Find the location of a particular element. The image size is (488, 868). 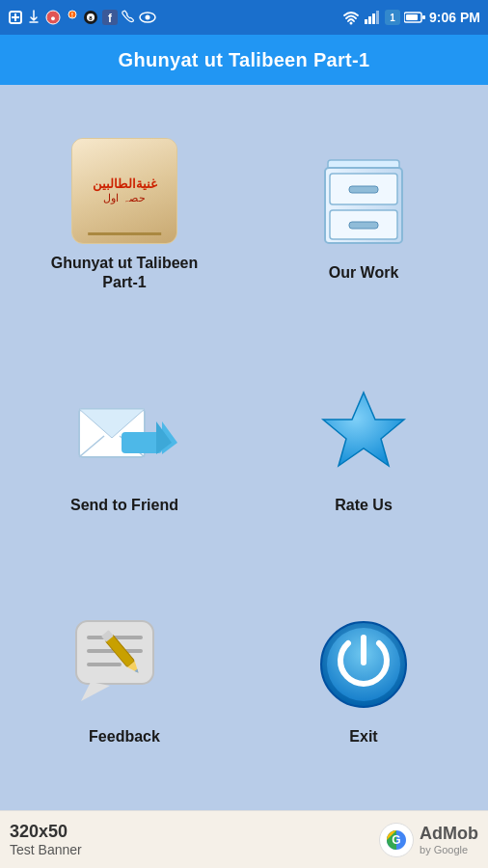

svg-text: G is located at coordinates (395, 840).